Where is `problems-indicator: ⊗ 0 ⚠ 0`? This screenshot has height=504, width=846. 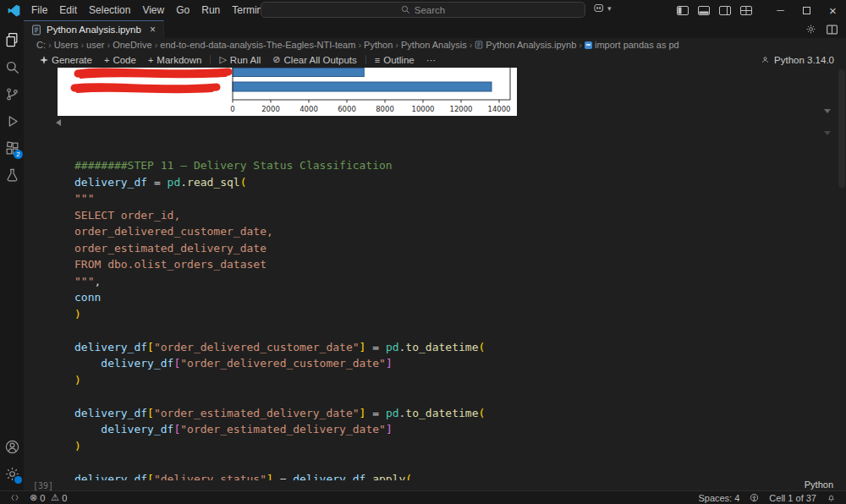 problems-indicator: ⊗ 0 ⚠ 0 is located at coordinates (48, 497).